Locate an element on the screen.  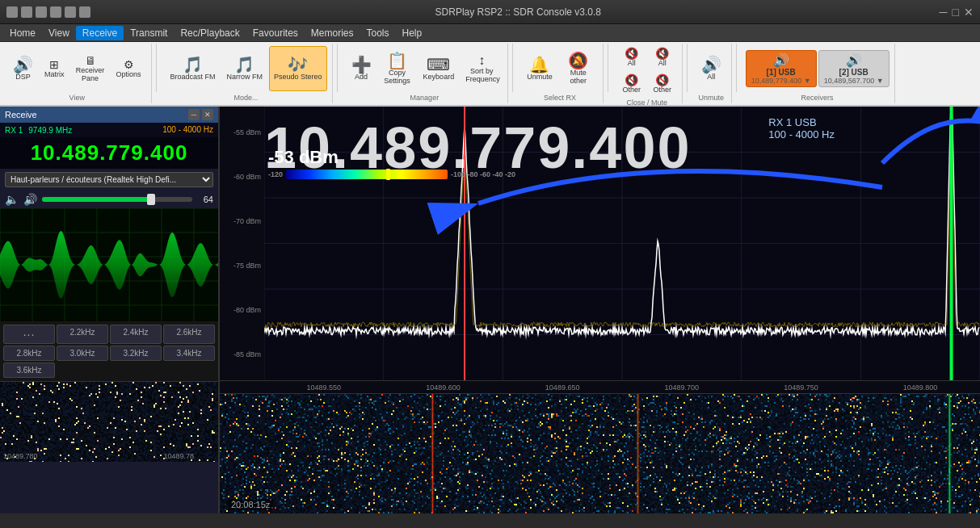
narrow-fm-label: Narrow FM is located at coordinates (246, 78).